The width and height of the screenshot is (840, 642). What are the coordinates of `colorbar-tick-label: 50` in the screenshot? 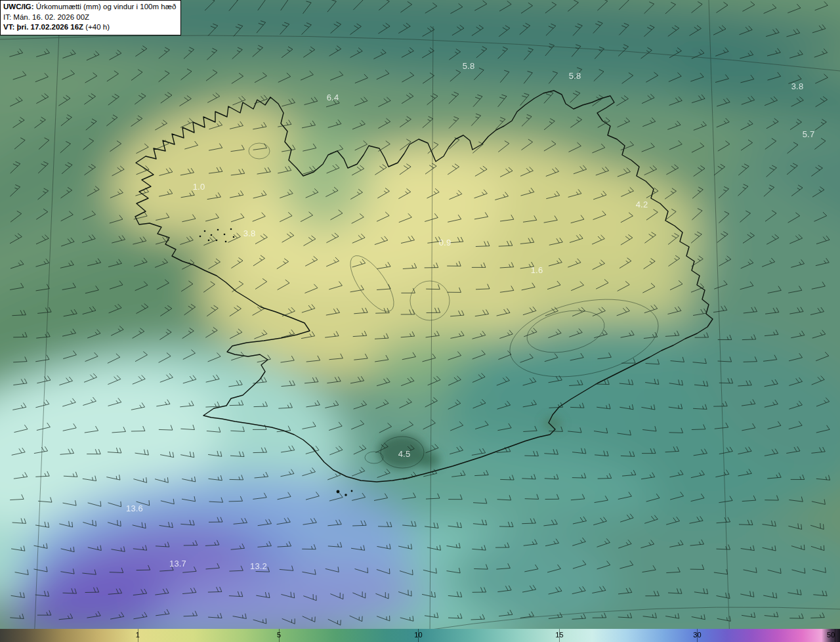 It's located at (831, 635).